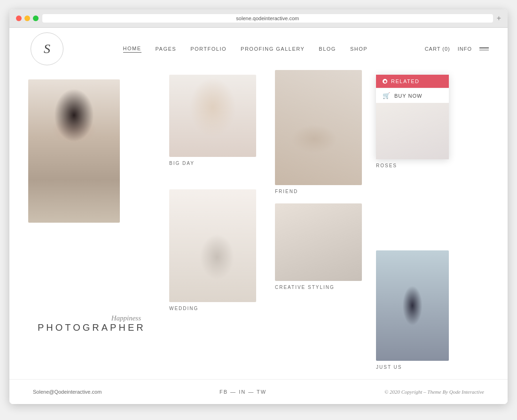 The image size is (517, 420). Describe the element at coordinates (19, 18) in the screenshot. I see `close-button` at that location.